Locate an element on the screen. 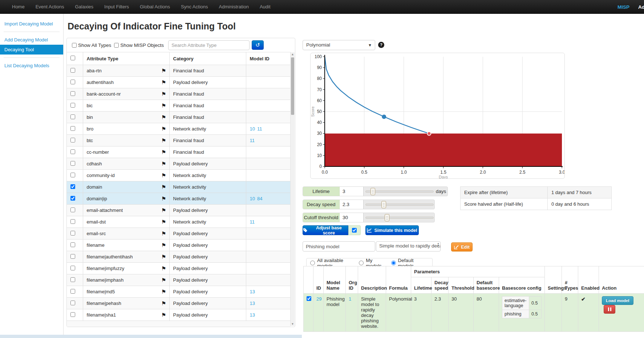  org-id-link: 1 is located at coordinates (350, 299).